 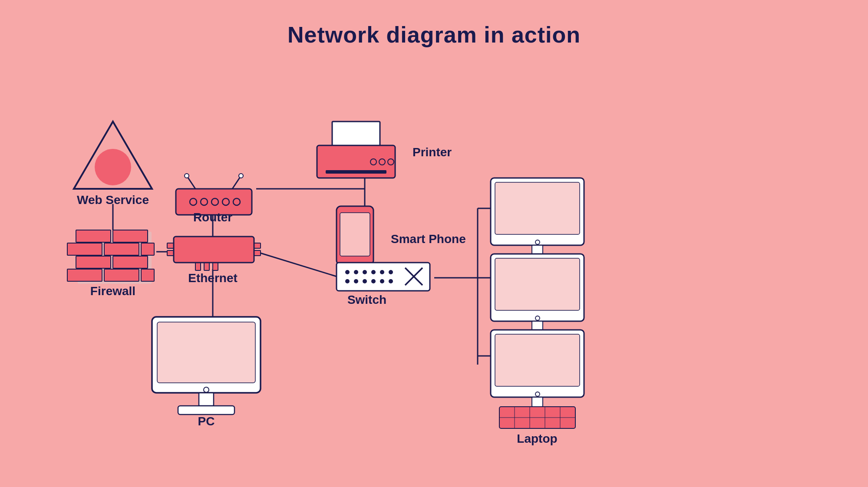 What do you see at coordinates (213, 278) in the screenshot?
I see `ethernet-label: Ethernet` at bounding box center [213, 278].